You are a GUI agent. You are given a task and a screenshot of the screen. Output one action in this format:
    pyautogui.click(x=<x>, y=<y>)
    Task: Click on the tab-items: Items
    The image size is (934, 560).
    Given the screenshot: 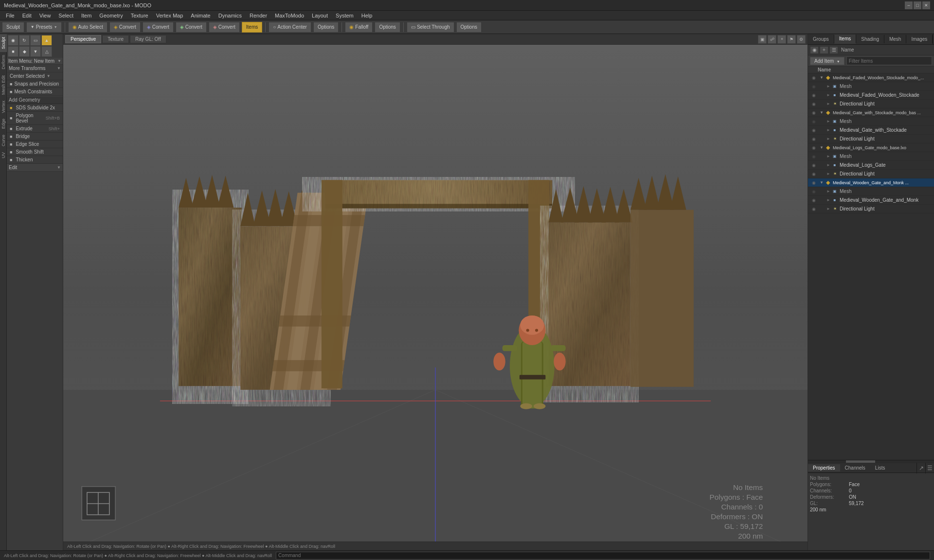 What is the action you would take?
    pyautogui.click(x=845, y=39)
    